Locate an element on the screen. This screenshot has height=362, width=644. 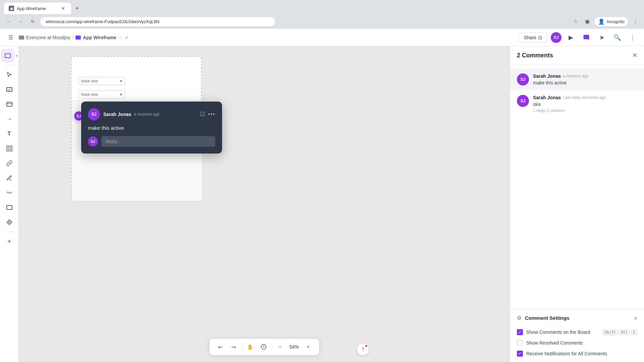
share-icon: ⊡ is located at coordinates (540, 38).